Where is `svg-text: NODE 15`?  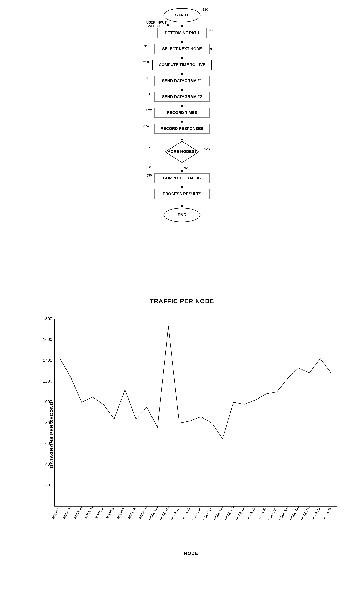 svg-text: NODE 15 is located at coordinates (207, 514).